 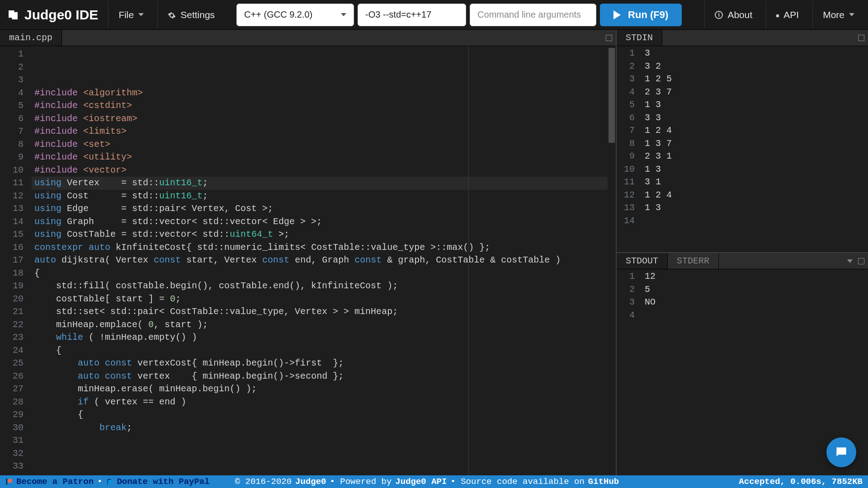 I want to click on tab-stdin: STDIN, so click(x=639, y=38).